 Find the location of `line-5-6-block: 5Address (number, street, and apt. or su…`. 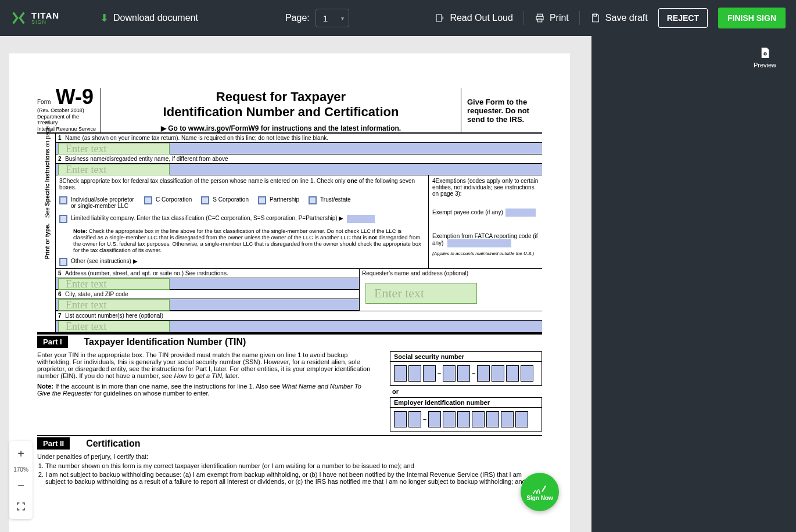

line-5-6-block: 5Address (number, street, and apt. or su… is located at coordinates (299, 290).